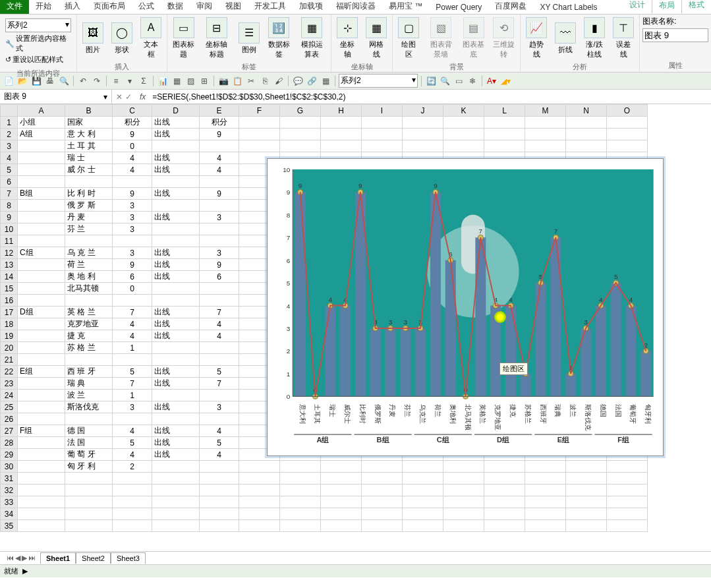  What do you see at coordinates (176, 312) in the screenshot?
I see `cell-D17: 出线` at bounding box center [176, 312].